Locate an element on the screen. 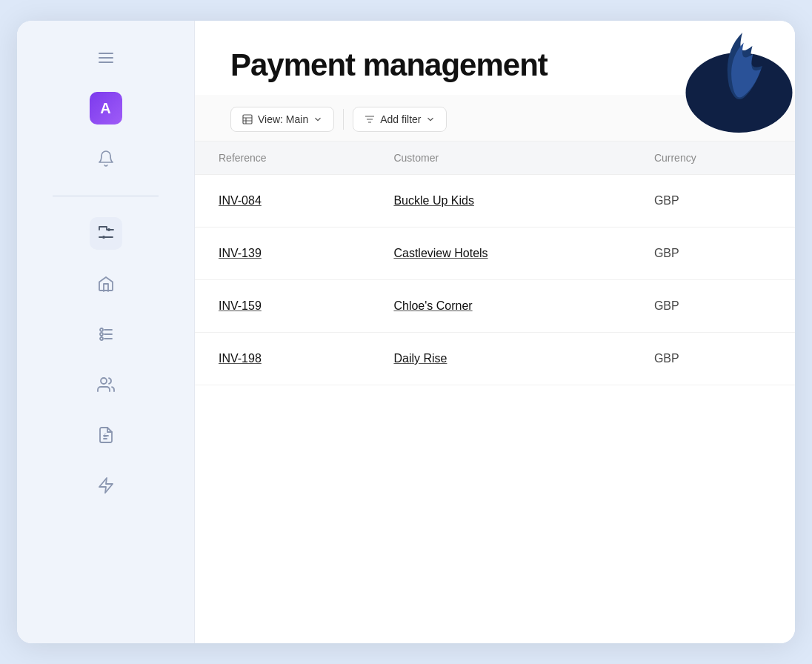 This screenshot has height=664, width=812. sidebar-item-contacts is located at coordinates (106, 385).